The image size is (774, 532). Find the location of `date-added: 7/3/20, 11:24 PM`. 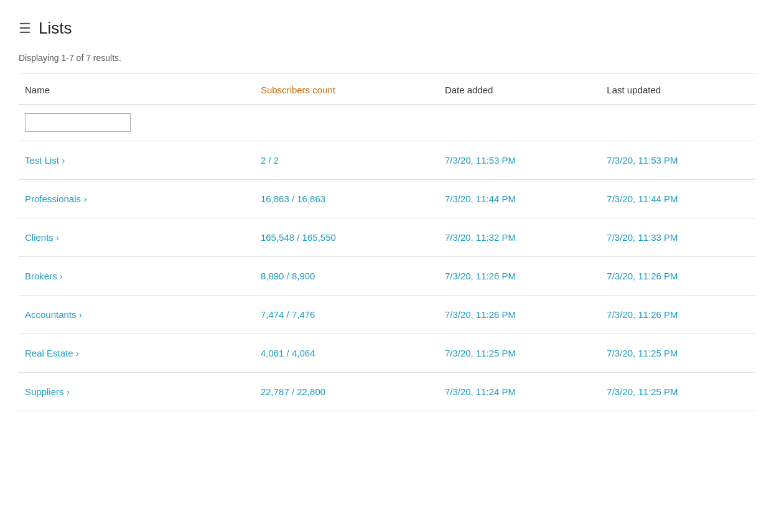

date-added: 7/3/20, 11:24 PM is located at coordinates (520, 392).